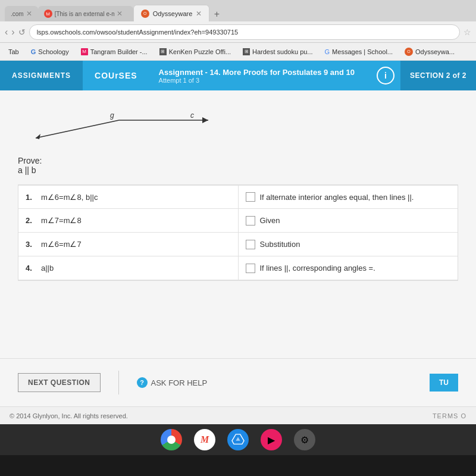 The height and width of the screenshot is (476, 476). I want to click on ask-help-label: ASK FOR HELP, so click(180, 383).